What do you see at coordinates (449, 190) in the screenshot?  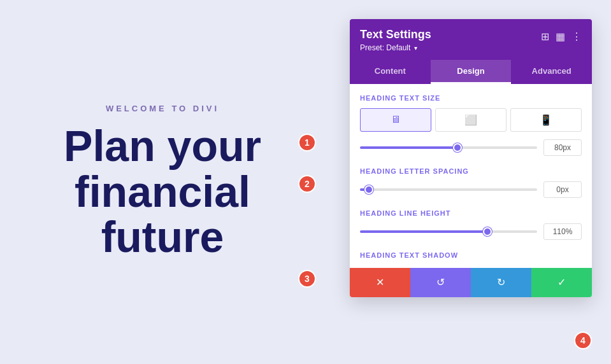 I see `heading-letter-spacing-slider` at bounding box center [449, 190].